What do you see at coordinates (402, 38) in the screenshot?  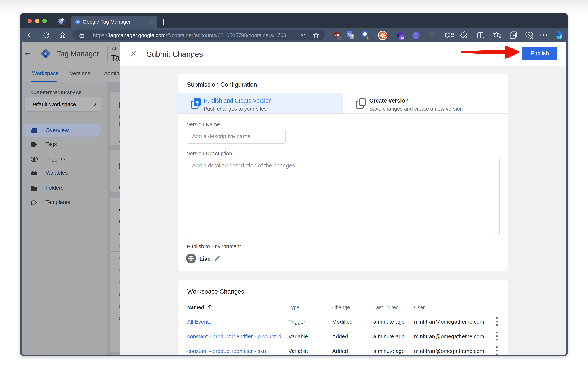 I see `svg-text: 13` at bounding box center [402, 38].